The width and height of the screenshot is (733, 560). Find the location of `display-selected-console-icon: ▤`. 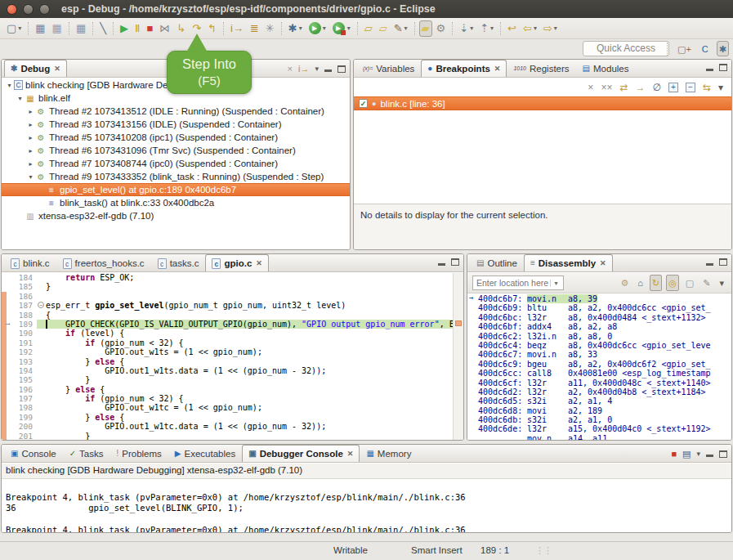

display-selected-console-icon: ▤ is located at coordinates (686, 454).